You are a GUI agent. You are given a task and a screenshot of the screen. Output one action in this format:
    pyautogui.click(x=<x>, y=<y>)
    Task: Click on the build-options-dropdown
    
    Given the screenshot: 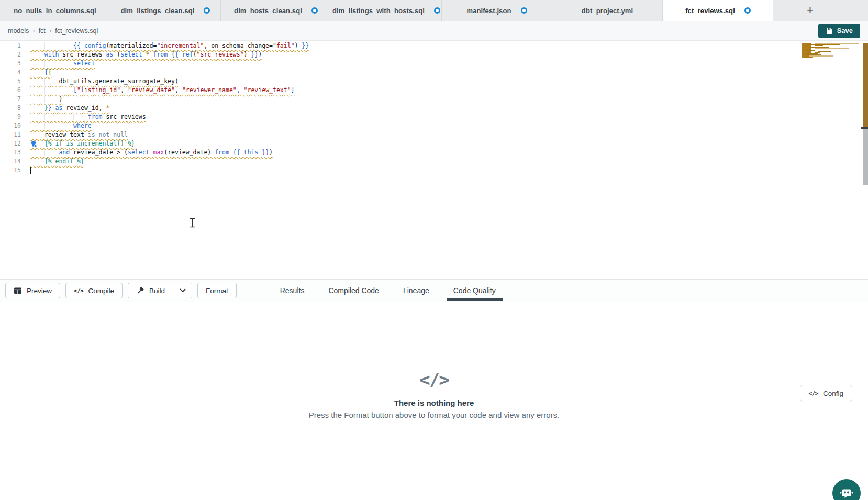 What is the action you would take?
    pyautogui.click(x=182, y=291)
    